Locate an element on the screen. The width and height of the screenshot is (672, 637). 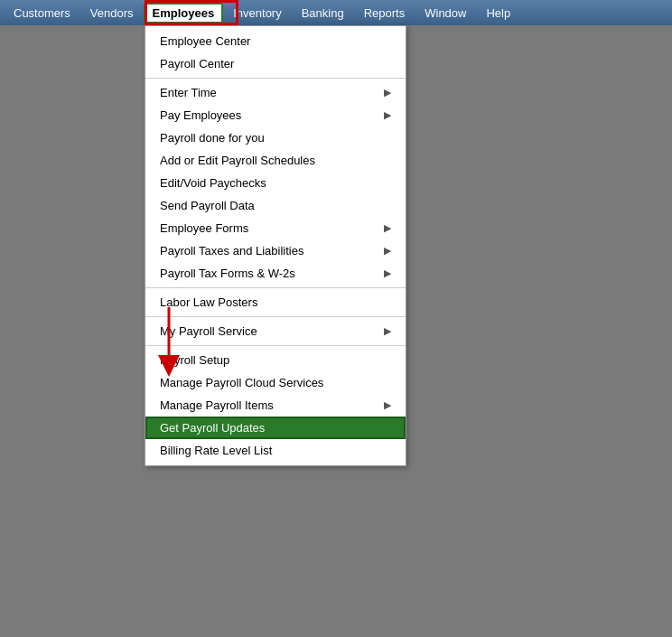
menu-item-get-payroll-updates: Get Payroll Updates is located at coordinates (275, 428).